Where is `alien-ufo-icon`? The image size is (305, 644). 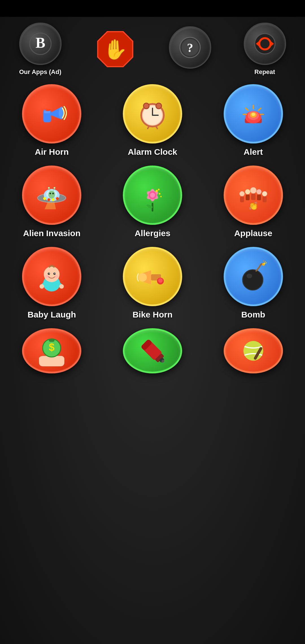 alien-ufo-icon is located at coordinates (52, 195).